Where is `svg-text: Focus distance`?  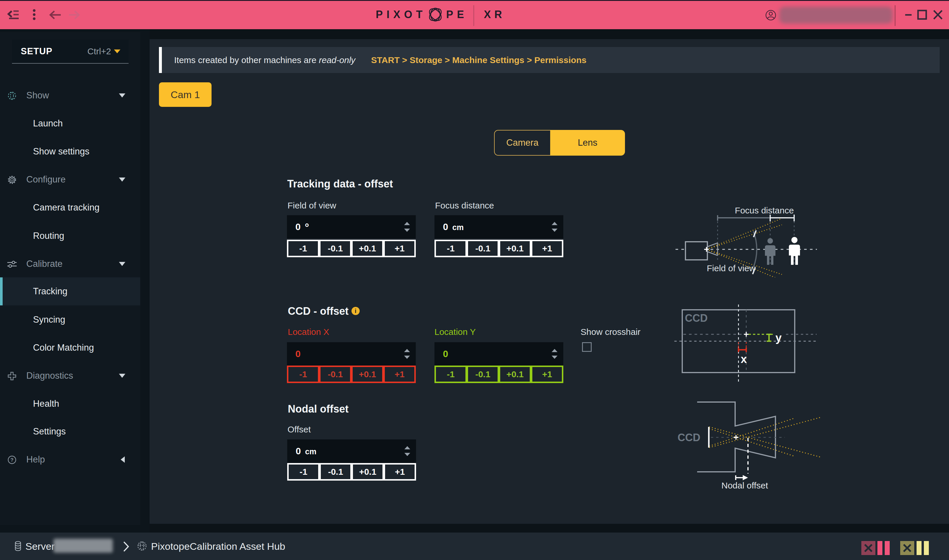 svg-text: Focus distance is located at coordinates (764, 211).